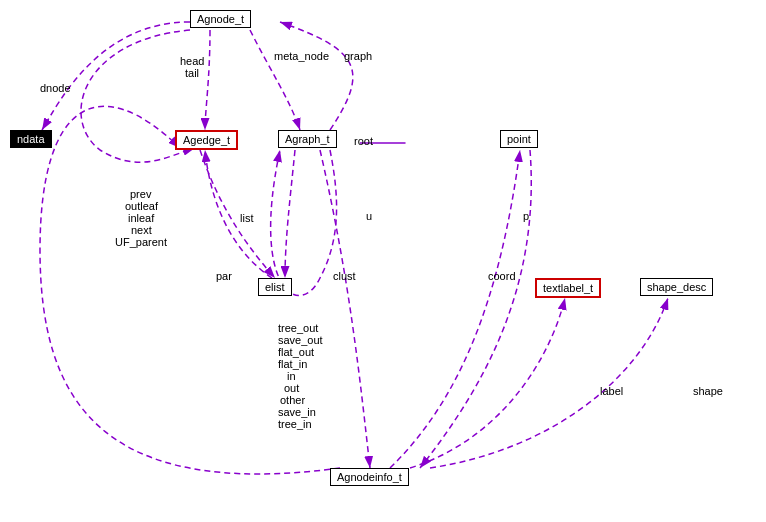 This screenshot has height=522, width=766. What do you see at coordinates (140, 194) in the screenshot?
I see `label-prev: prev` at bounding box center [140, 194].